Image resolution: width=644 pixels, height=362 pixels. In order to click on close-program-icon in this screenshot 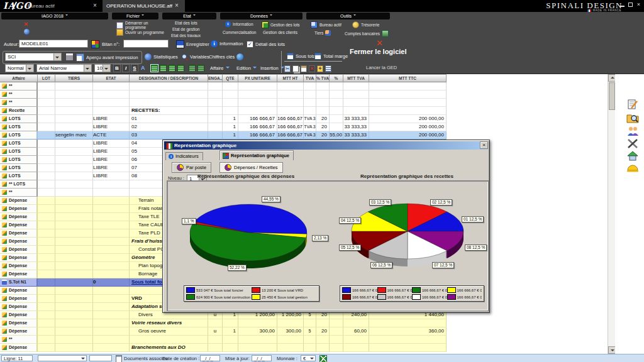, I will do `click(26, 24)`.